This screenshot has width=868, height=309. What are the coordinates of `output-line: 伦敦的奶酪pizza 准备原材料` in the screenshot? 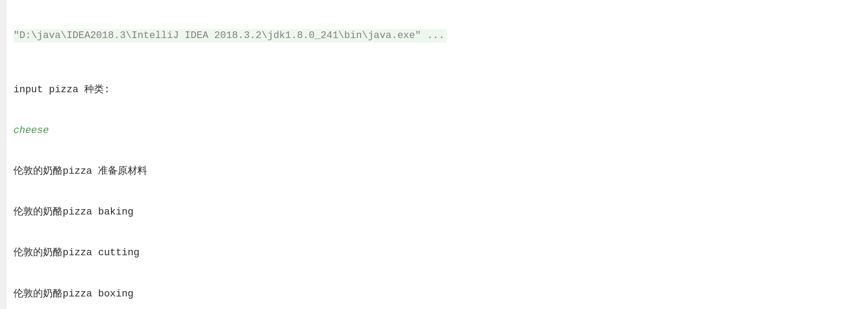 It's located at (441, 172).